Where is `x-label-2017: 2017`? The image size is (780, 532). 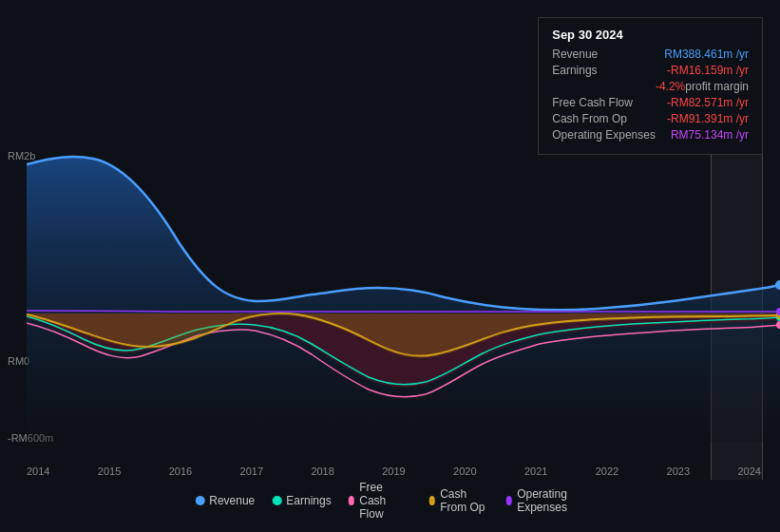 x-label-2017: 2017 is located at coordinates (252, 471).